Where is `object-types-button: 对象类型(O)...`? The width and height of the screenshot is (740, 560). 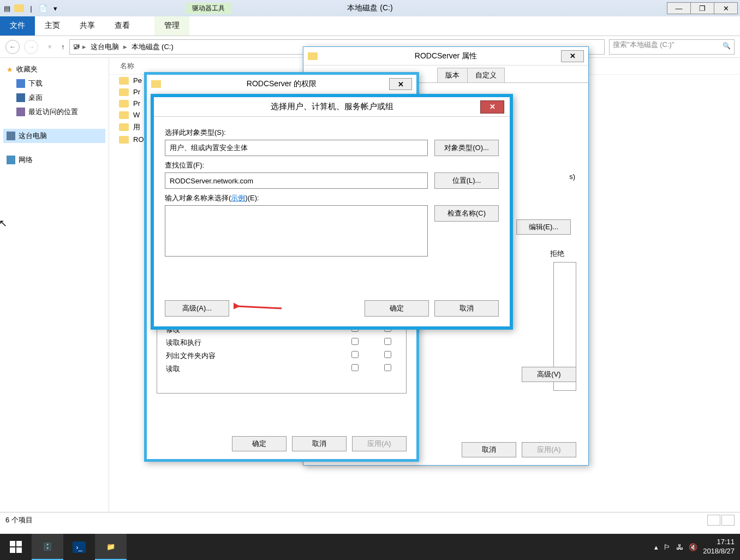
object-types-button: 对象类型(O)... is located at coordinates (467, 148).